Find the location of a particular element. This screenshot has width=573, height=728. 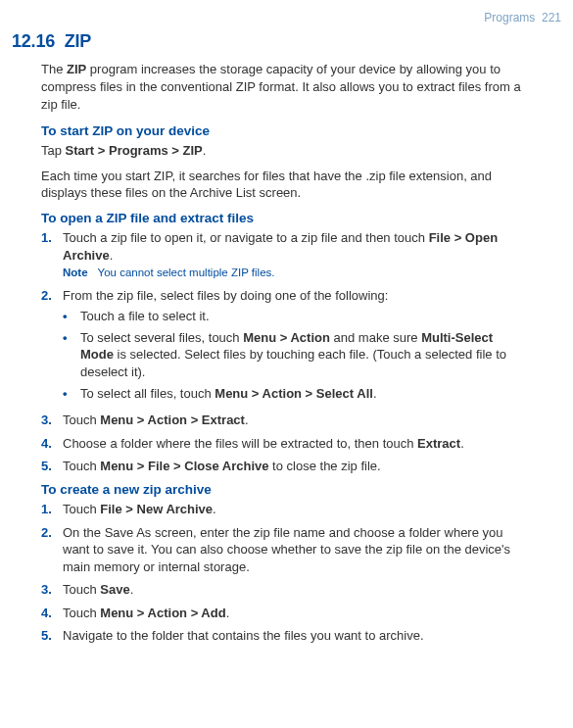

list-item: 1. Touch a zip file to open it, or navig… is located at coordinates (284, 255).